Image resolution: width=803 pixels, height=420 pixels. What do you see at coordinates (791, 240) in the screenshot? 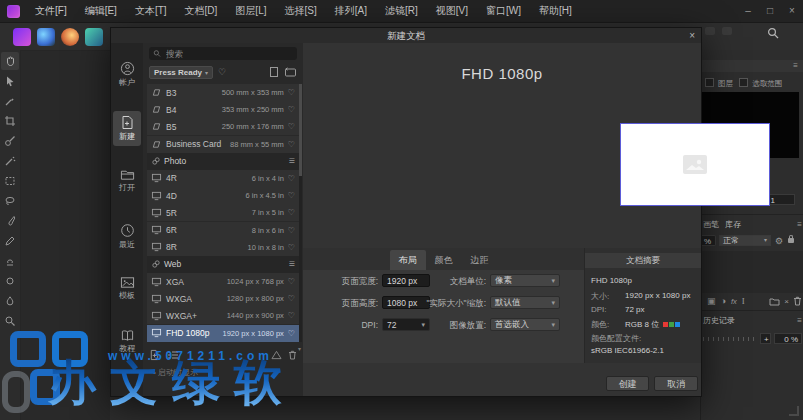
I see `lock-icon` at bounding box center [791, 240].